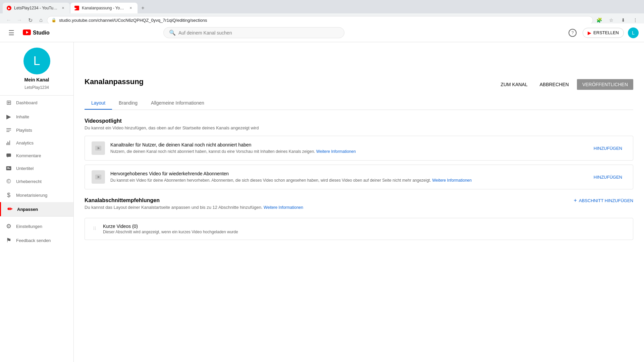 Image resolution: width=644 pixels, height=362 pixels. I want to click on playlists-icon, so click(9, 130).